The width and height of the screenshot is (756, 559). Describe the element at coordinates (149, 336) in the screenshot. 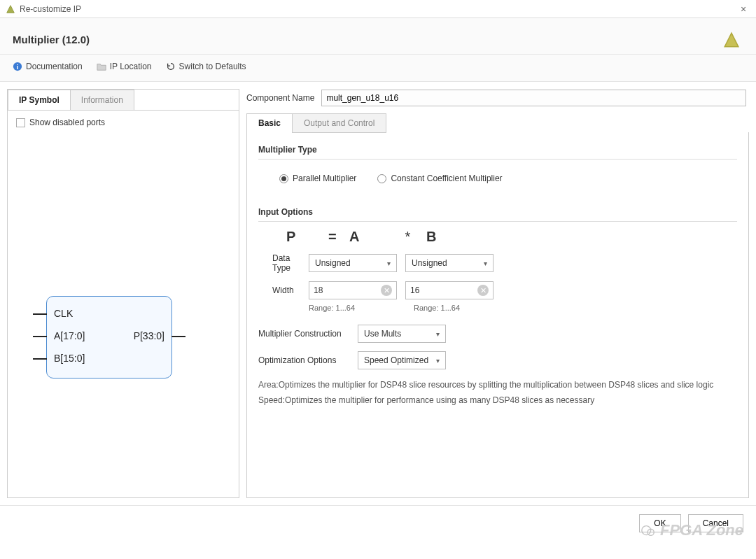

I see `port-p: P[33:0]` at that location.